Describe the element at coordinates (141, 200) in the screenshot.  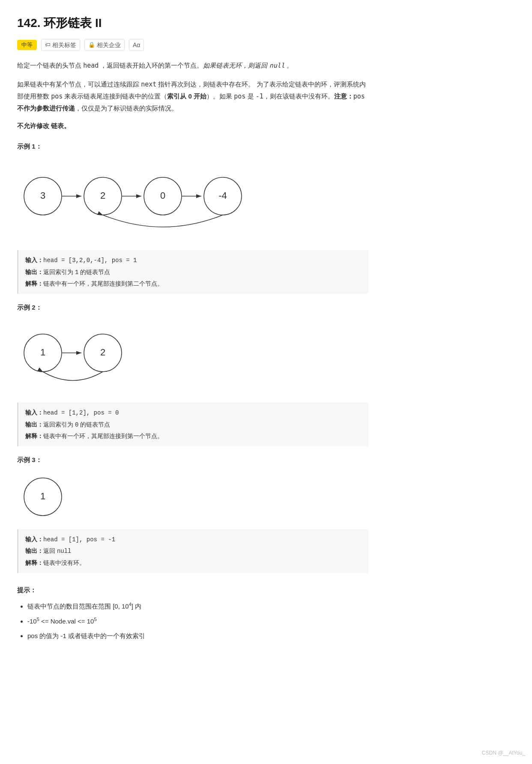
I see `diagram-1-svg: 3 2 0 -4` at that location.